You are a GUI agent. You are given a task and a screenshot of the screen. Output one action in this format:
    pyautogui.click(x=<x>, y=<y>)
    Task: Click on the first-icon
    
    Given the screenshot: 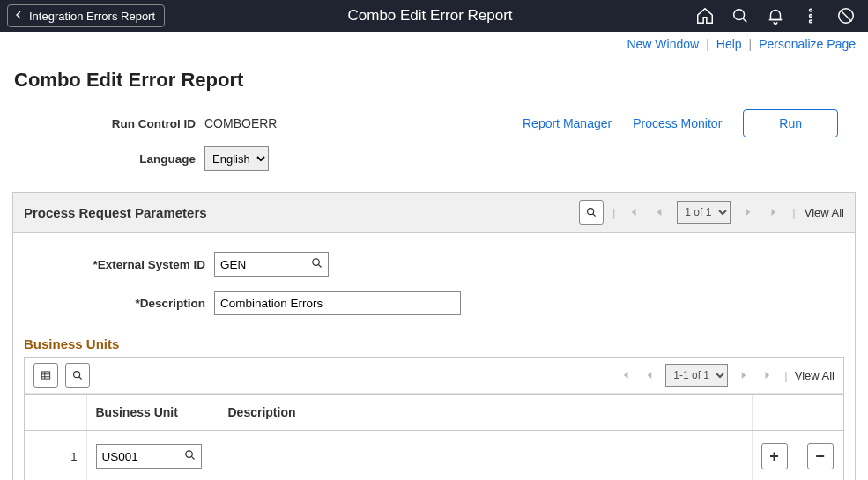 What is the action you would take?
    pyautogui.click(x=633, y=212)
    